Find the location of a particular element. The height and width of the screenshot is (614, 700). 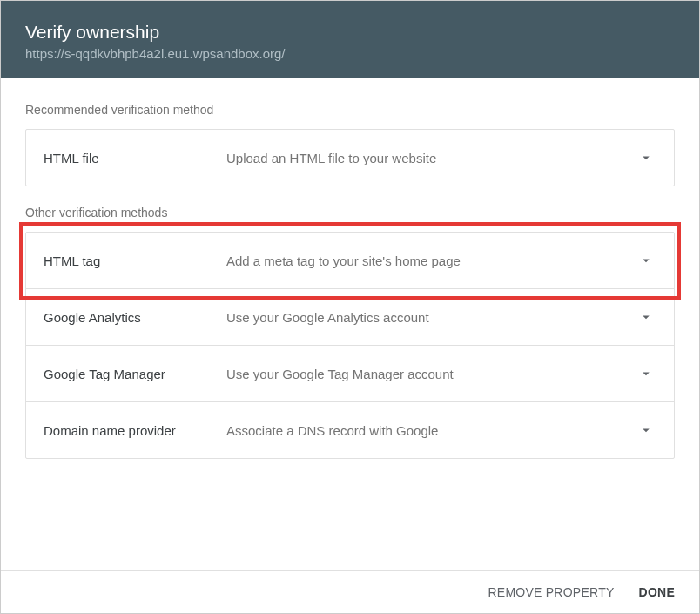

method-desc: Associate a DNS record with Google is located at coordinates (431, 430).